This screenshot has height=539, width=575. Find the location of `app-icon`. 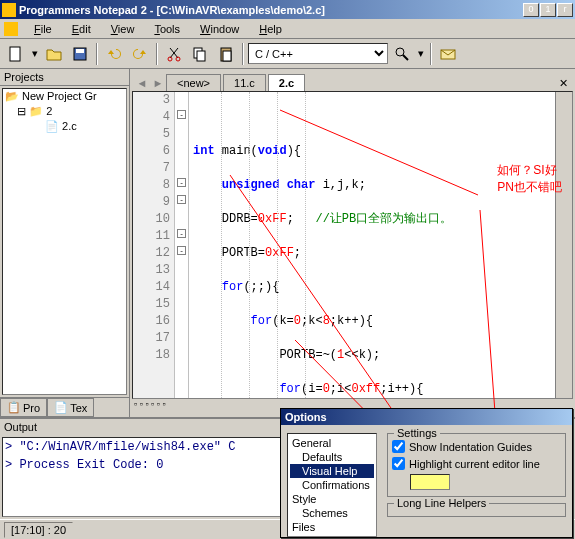

app-icon is located at coordinates (9, 10).